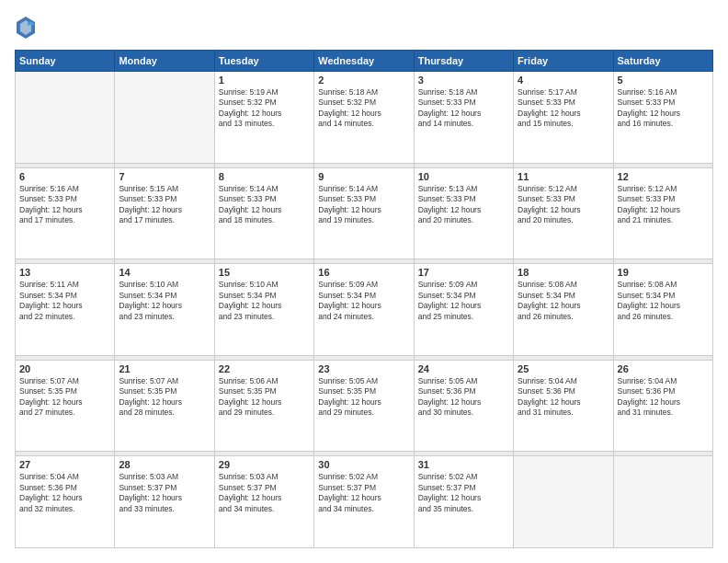  I want to click on cell-info: Sunrise: 5:05 AM Sunset: 5:36 PM Dayligh…, so click(463, 397).